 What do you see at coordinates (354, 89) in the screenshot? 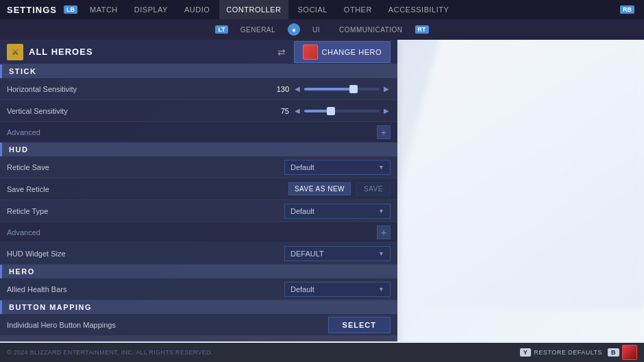
I see `horizontal-slider-thumb` at bounding box center [354, 89].